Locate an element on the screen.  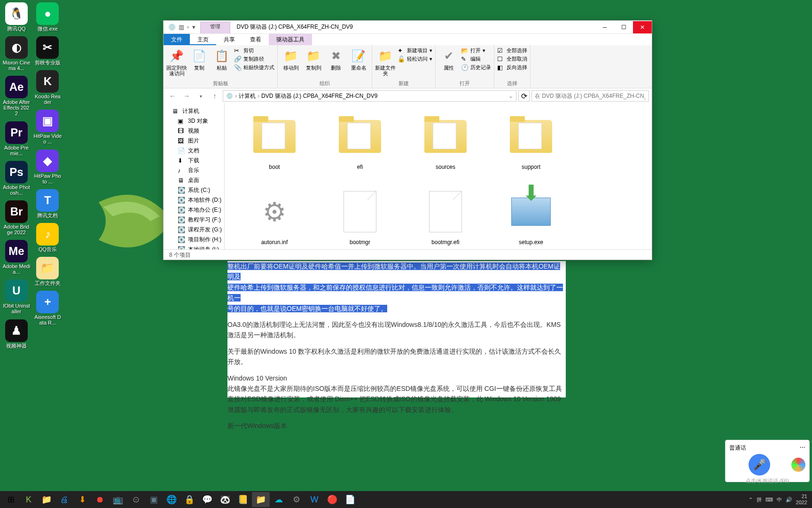
taskbar-app: 🔴 is located at coordinates (332, 500).